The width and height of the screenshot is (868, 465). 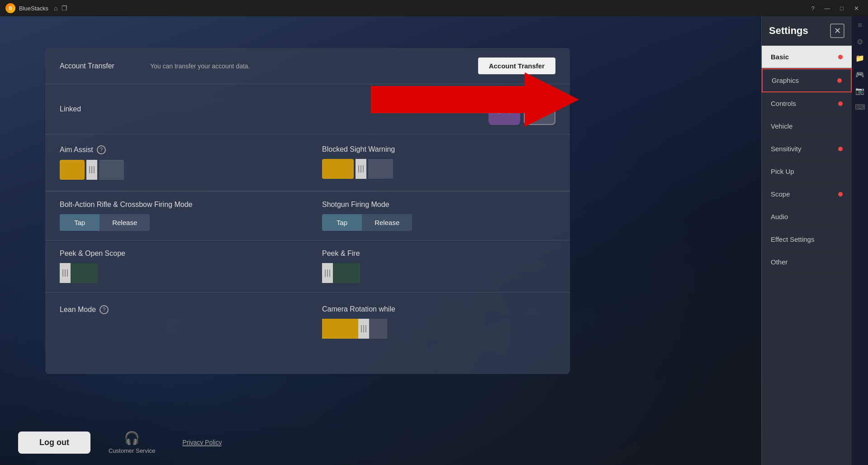 What do you see at coordinates (807, 81) in the screenshot?
I see `nav-item-graphics: Graphics` at bounding box center [807, 81].